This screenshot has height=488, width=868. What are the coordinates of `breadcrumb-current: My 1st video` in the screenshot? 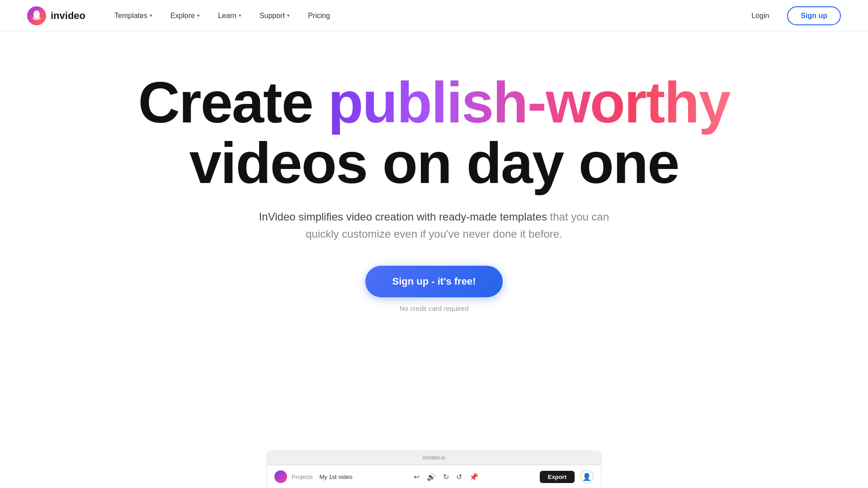 It's located at (335, 477).